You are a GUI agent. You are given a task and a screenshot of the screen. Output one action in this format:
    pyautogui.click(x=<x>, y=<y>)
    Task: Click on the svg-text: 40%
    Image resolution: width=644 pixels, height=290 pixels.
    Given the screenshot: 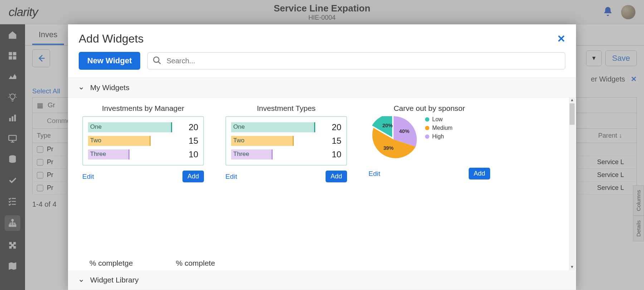 What is the action you would take?
    pyautogui.click(x=404, y=131)
    